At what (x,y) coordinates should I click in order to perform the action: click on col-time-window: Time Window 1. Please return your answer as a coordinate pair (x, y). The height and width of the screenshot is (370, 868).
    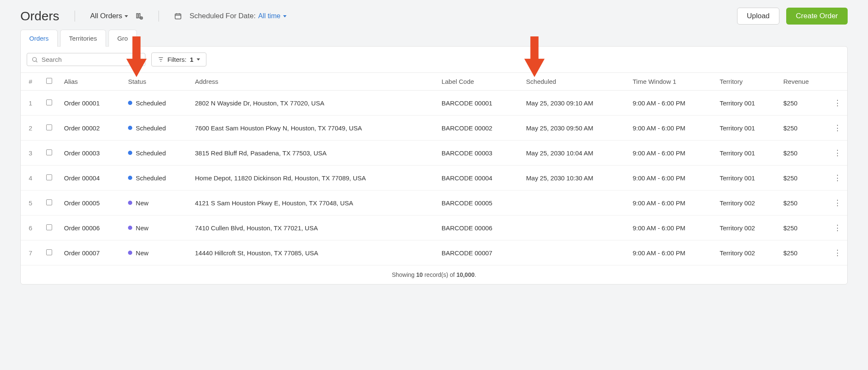
    Looking at the image, I should click on (670, 82).